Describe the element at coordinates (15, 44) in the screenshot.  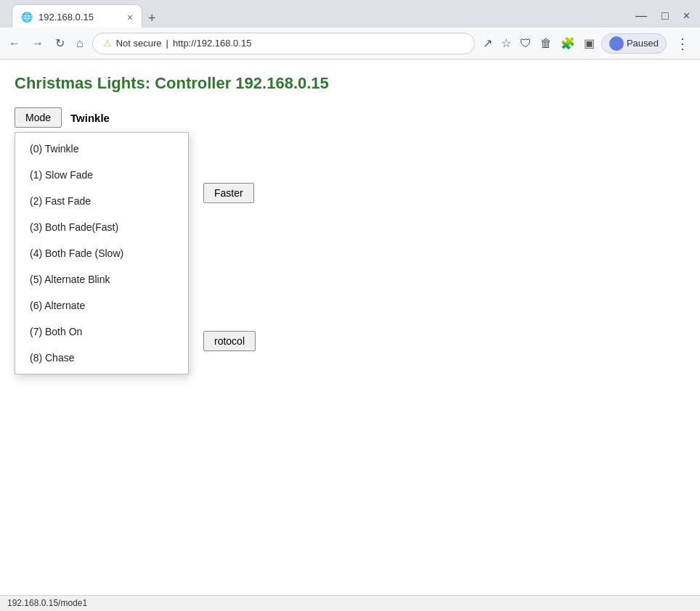
I see `back-button: ←` at that location.